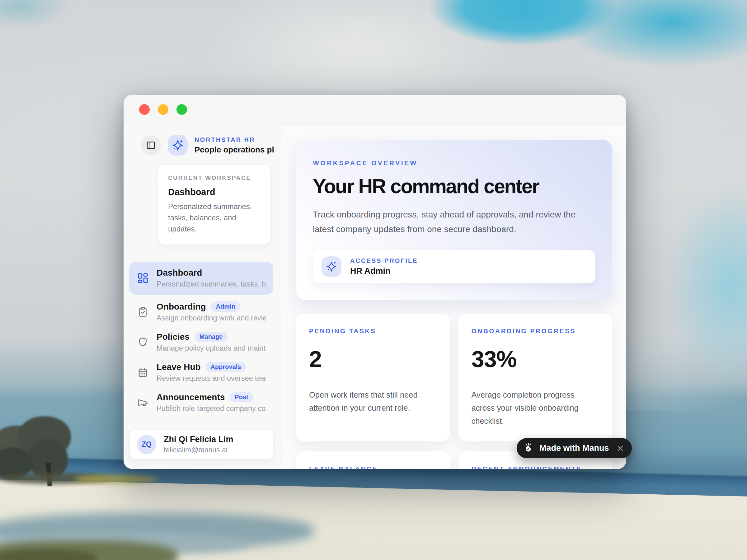  I want to click on stat-description: Average completion progress across your …, so click(536, 408).